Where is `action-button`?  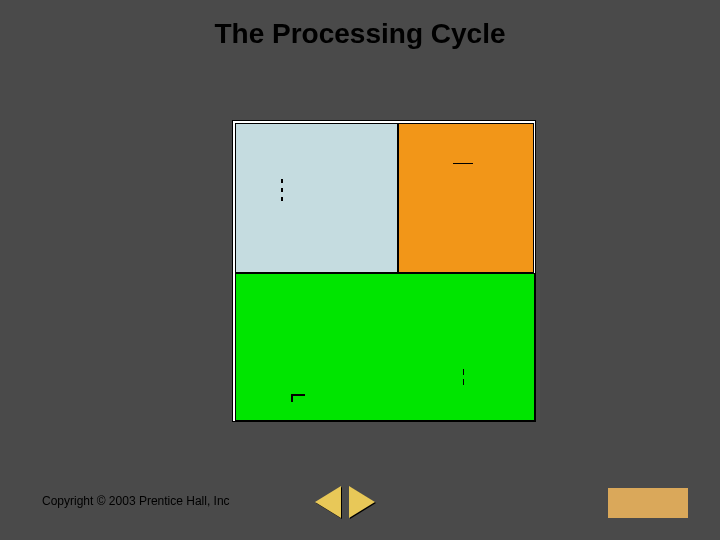
action-button is located at coordinates (648, 503).